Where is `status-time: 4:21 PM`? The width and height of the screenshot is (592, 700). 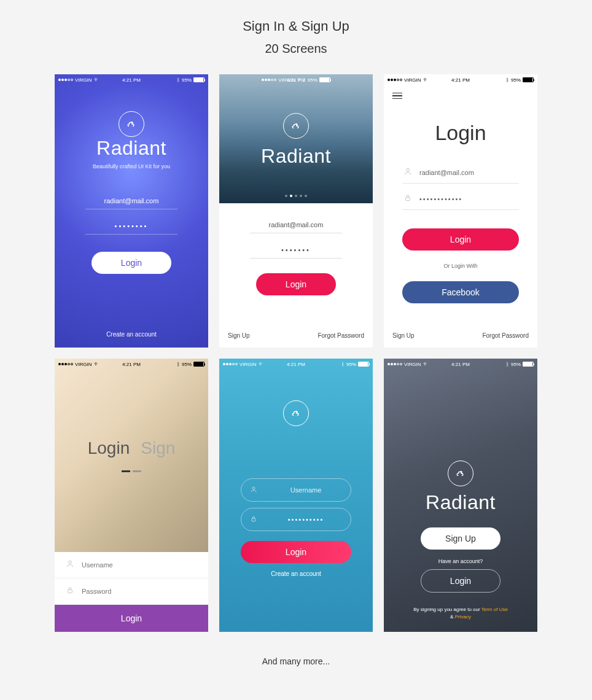 status-time: 4:21 PM is located at coordinates (131, 80).